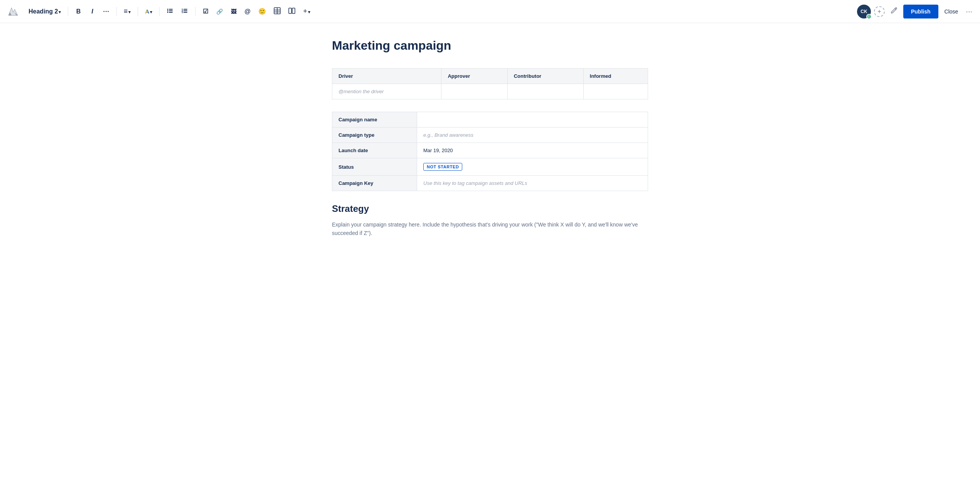 The image size is (980, 500). I want to click on campaign-type-placeholder: e.g., Brand awareness, so click(448, 135).